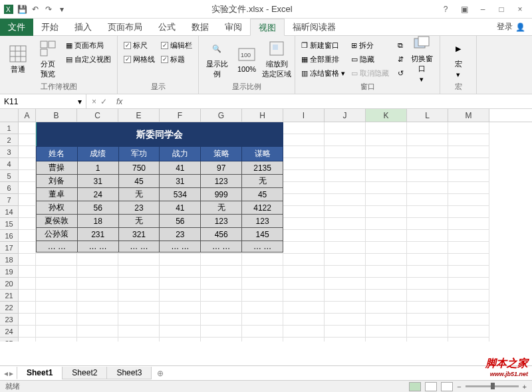 This screenshot has height=392, width=532. What do you see at coordinates (370, 59) in the screenshot?
I see `hide-button: ▭隐藏` at bounding box center [370, 59].